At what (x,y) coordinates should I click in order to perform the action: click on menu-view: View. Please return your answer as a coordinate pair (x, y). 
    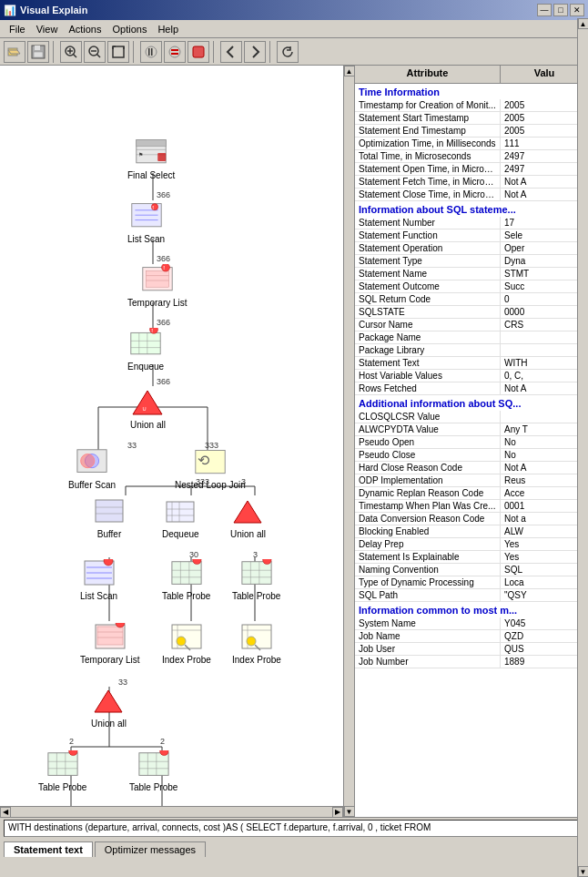
    Looking at the image, I should click on (47, 29).